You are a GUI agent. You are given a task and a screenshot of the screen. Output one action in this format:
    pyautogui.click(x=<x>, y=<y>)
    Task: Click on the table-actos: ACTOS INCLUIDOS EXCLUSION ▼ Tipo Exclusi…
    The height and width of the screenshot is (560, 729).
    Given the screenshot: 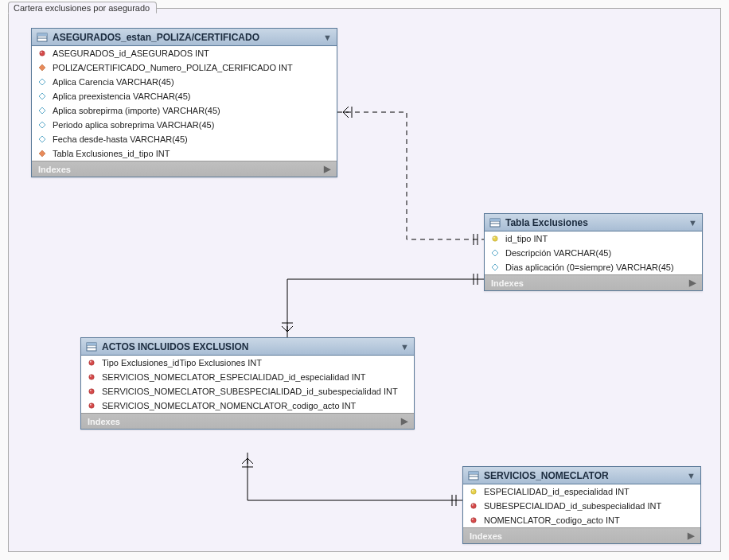 What is the action you would take?
    pyautogui.click(x=248, y=383)
    